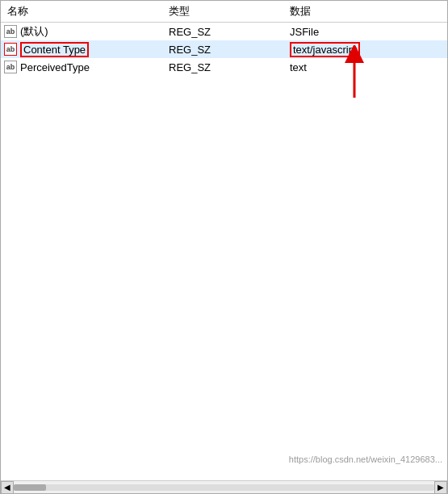 This screenshot has width=448, height=494. I want to click on row-data-content-type: text/javascript, so click(365, 50).